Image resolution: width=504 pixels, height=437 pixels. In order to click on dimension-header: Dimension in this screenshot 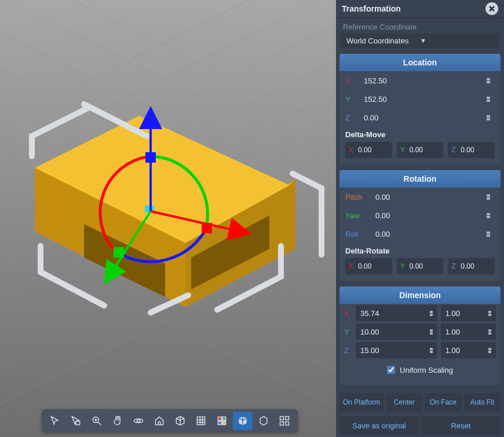, I will do `click(420, 295)`.